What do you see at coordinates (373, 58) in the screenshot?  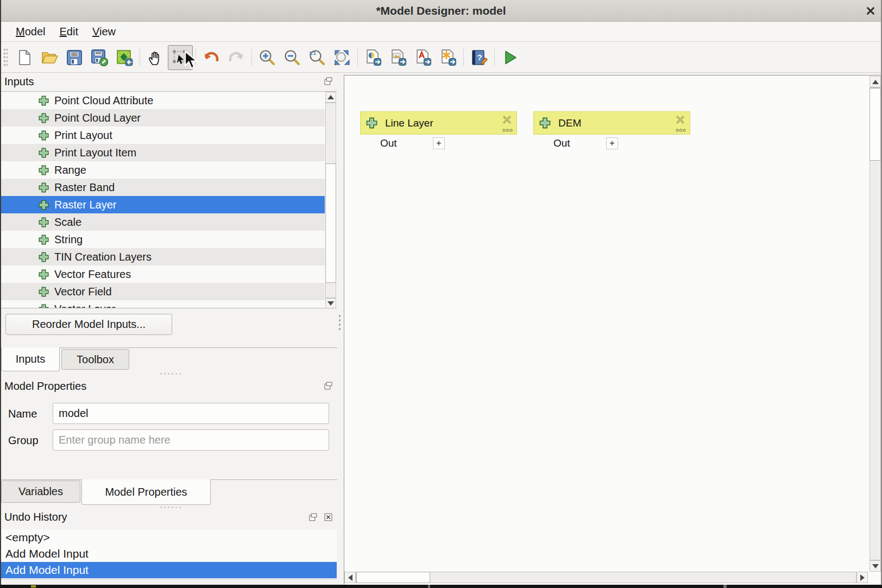 I see `export-python-icon` at bounding box center [373, 58].